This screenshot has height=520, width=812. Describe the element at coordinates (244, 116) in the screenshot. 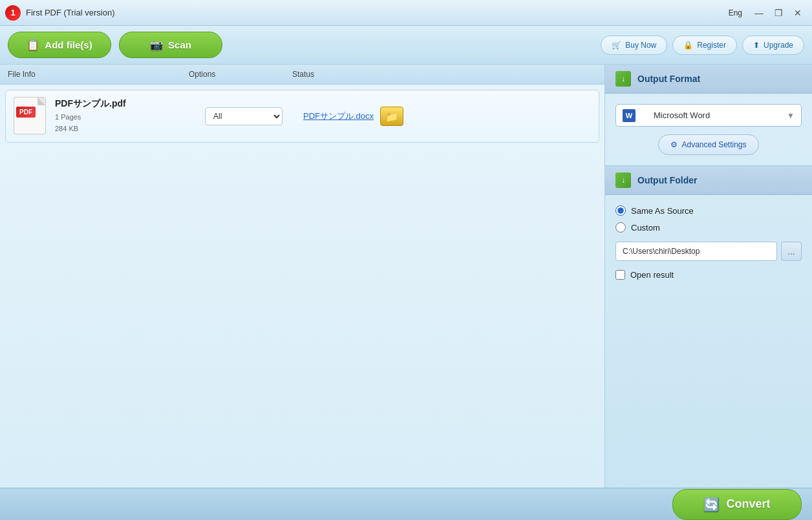

I see `pages-select: All Custom` at that location.